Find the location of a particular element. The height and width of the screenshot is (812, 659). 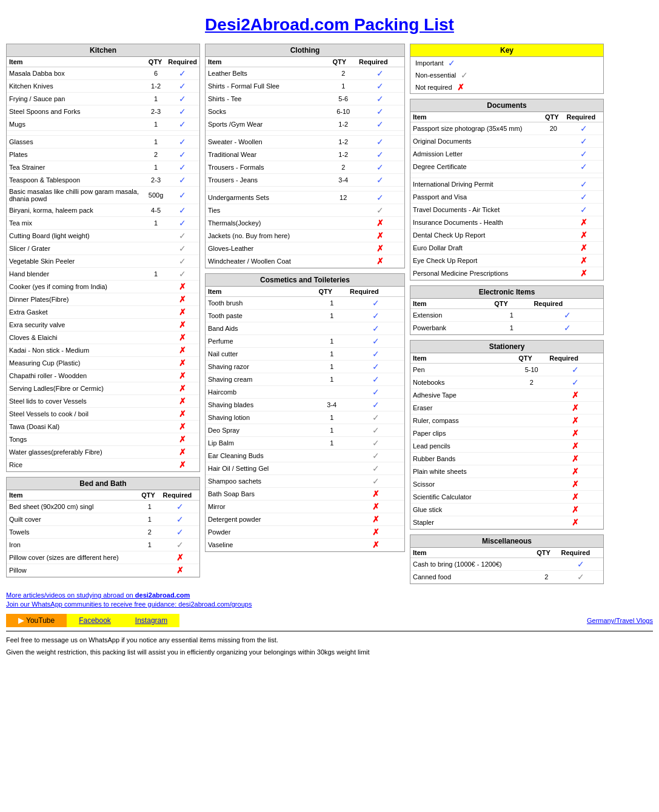

youtube-button: ▶ YouTube is located at coordinates (36, 621).